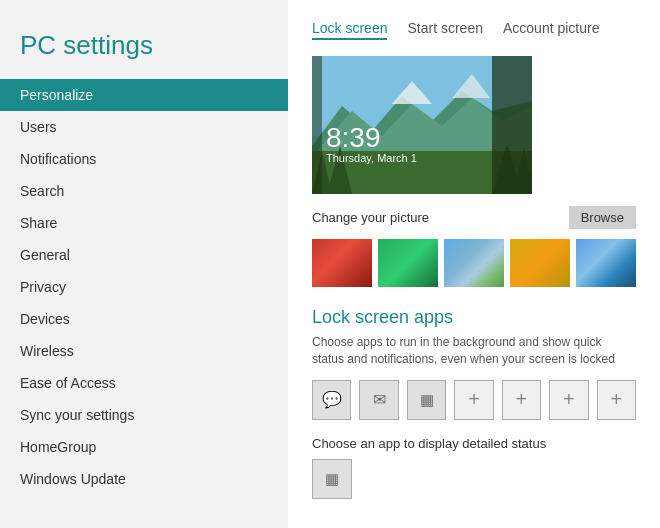 The height and width of the screenshot is (528, 660). What do you see at coordinates (144, 351) in the screenshot?
I see `sidebar-item-wireless: Wireless` at bounding box center [144, 351].